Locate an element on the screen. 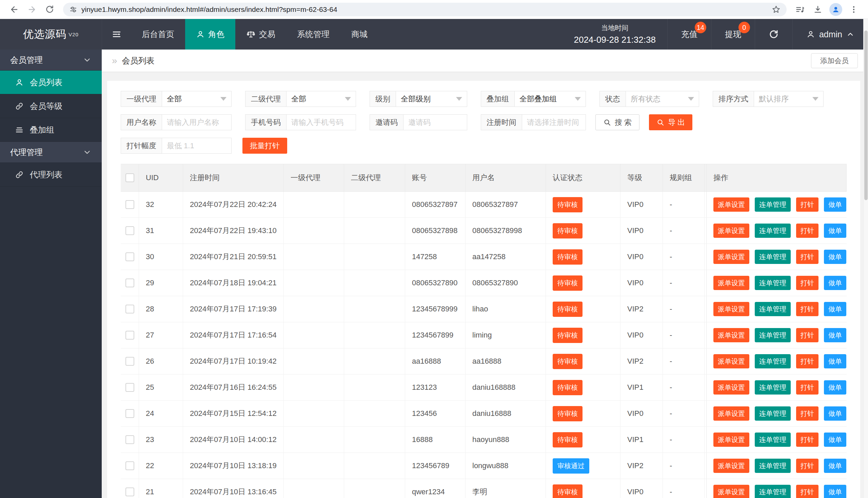  admin-user-menu: admin is located at coordinates (830, 34).